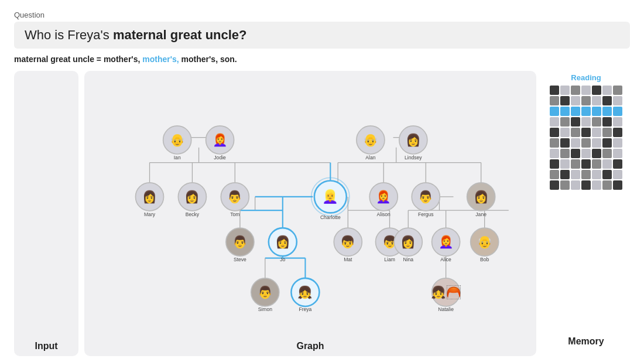 This screenshot has width=644, height=362. What do you see at coordinates (240, 259) in the screenshot?
I see `svg-text: Steve` at bounding box center [240, 259].